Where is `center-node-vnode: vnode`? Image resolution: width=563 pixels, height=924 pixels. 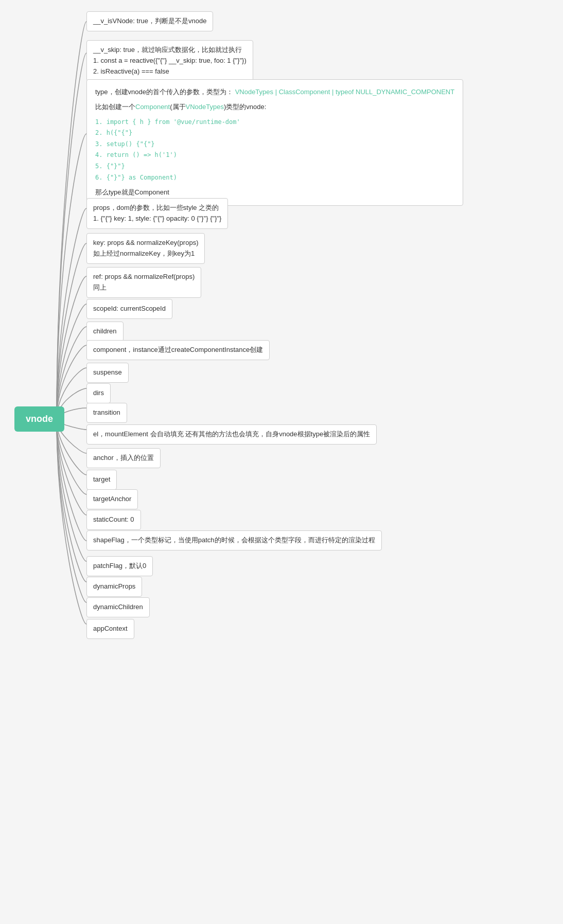 center-node-vnode: vnode is located at coordinates (39, 419).